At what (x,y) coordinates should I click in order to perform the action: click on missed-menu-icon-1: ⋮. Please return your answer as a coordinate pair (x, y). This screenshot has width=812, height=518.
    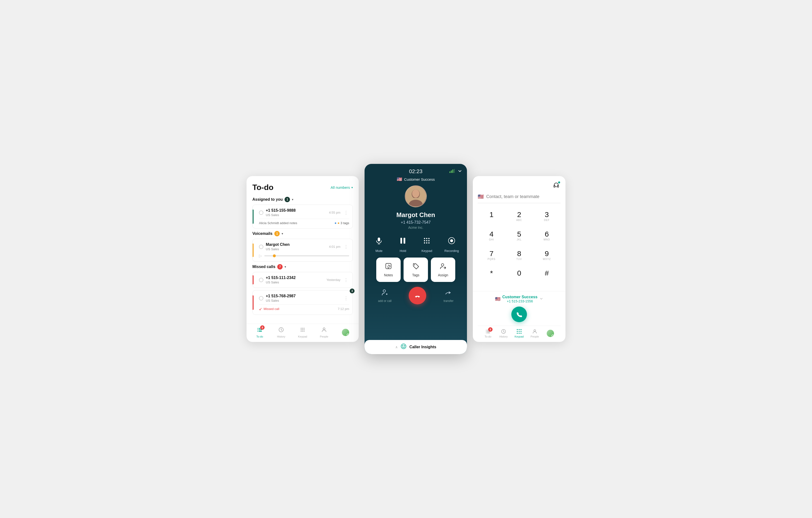
    Looking at the image, I should click on (346, 280).